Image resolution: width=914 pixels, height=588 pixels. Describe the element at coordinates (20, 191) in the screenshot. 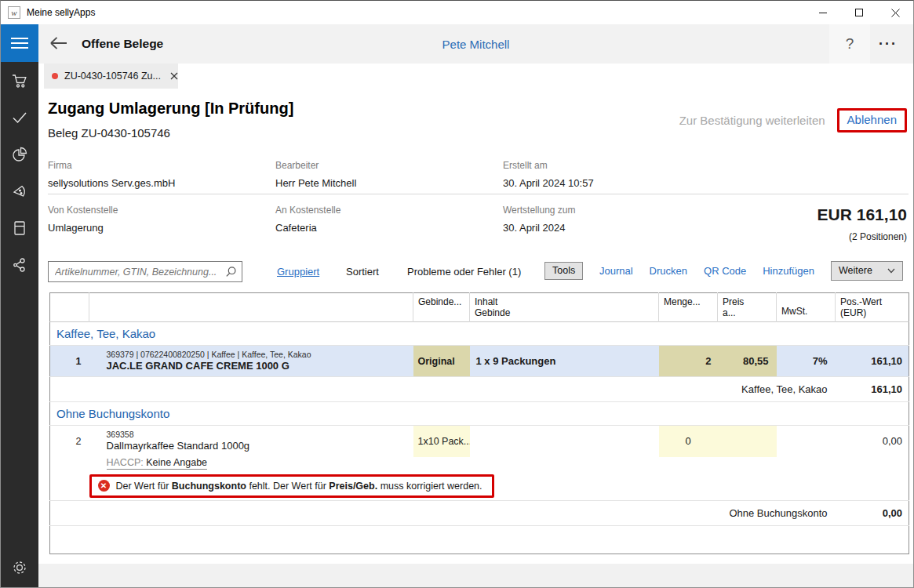

I see `pizza-slice-icon` at that location.